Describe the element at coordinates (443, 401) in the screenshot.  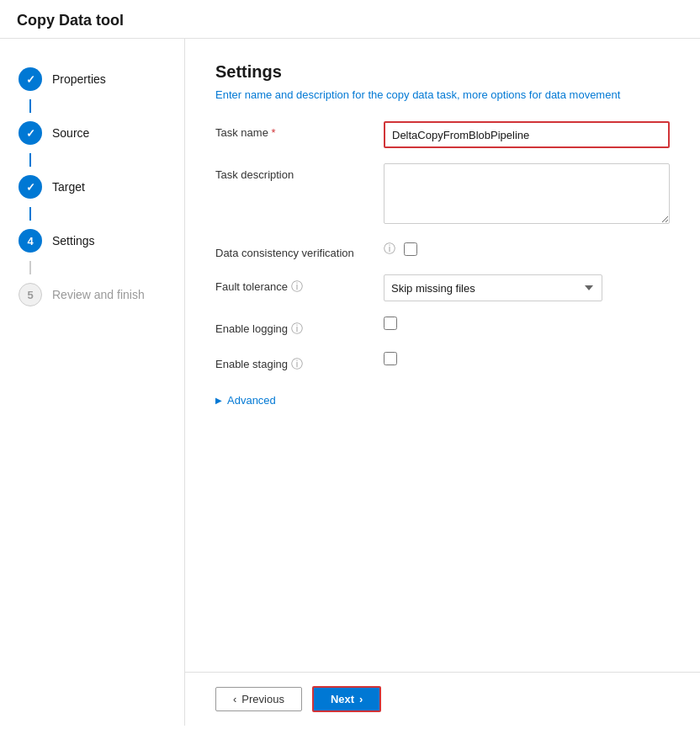
I see `advanced-section: ▶ Advanced` at that location.